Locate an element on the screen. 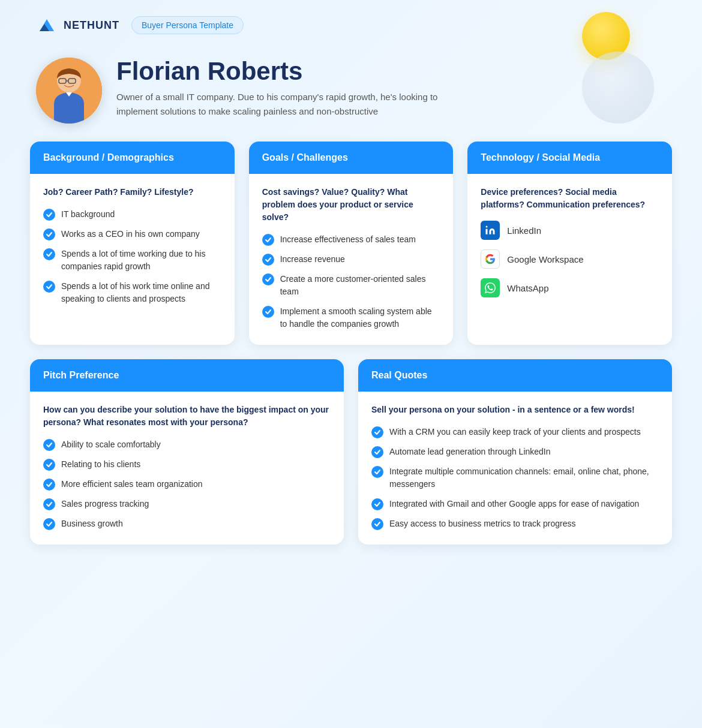  goals-card-question: Cost savings? Value? Quality? What probl… is located at coordinates (352, 205).